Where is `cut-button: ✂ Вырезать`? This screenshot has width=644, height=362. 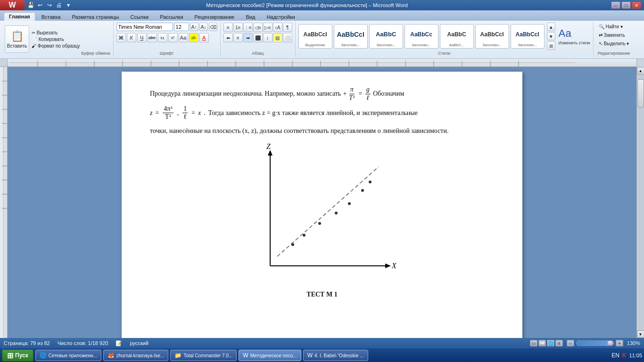 cut-button: ✂ Вырезать is located at coordinates (56, 33).